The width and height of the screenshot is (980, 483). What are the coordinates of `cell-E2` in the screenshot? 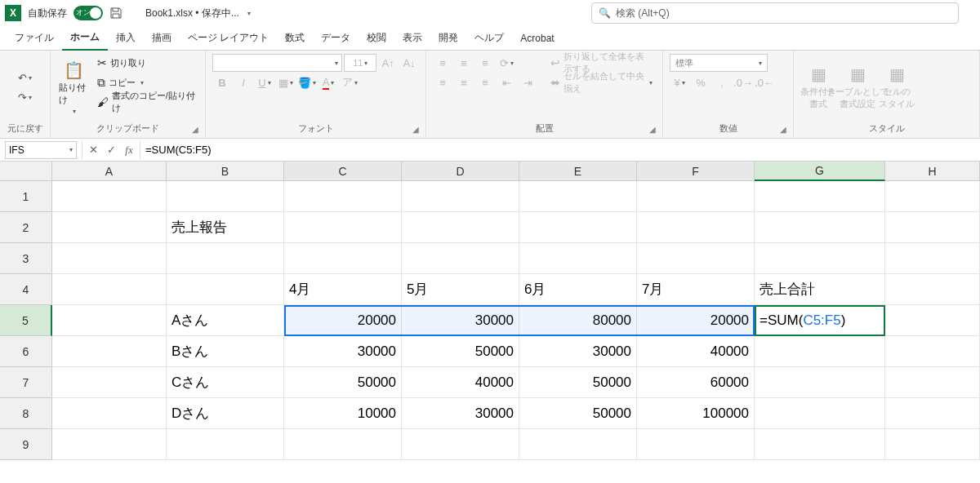 It's located at (578, 228).